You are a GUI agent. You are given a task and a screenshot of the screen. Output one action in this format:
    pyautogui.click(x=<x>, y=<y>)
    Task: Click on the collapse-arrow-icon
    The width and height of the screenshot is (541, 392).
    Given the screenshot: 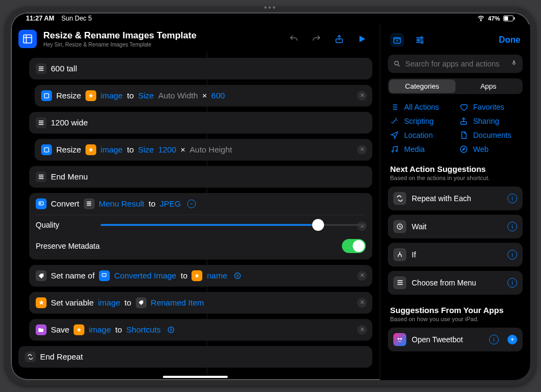 What is the action you would take?
    pyautogui.click(x=192, y=204)
    